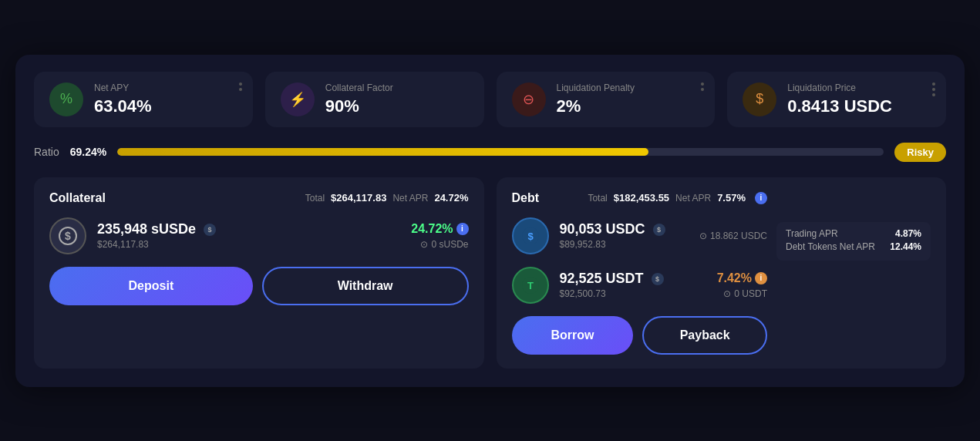  Describe the element at coordinates (601, 279) in the screenshot. I see `usdt-amount: 92,525 USDT` at that location.